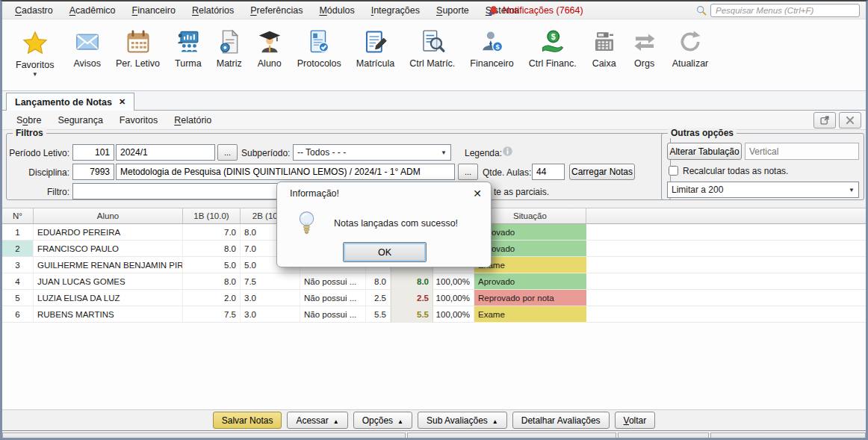 Image resolution: width=868 pixels, height=440 pixels. I want to click on close-page-button, so click(850, 120).